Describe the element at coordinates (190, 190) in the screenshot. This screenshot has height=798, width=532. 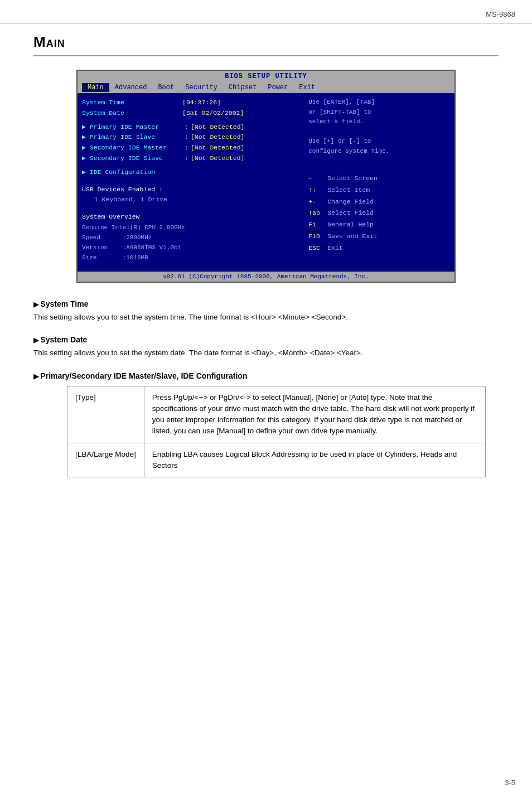
I see `bios-usb-label: USB Devices Enabled :` at that location.